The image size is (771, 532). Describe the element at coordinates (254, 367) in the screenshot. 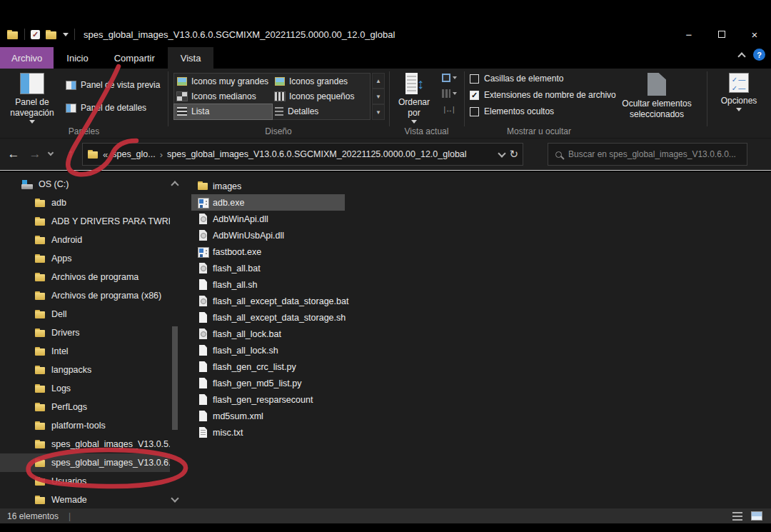

I see `file-name: flash_gen_crc_list.py` at that location.